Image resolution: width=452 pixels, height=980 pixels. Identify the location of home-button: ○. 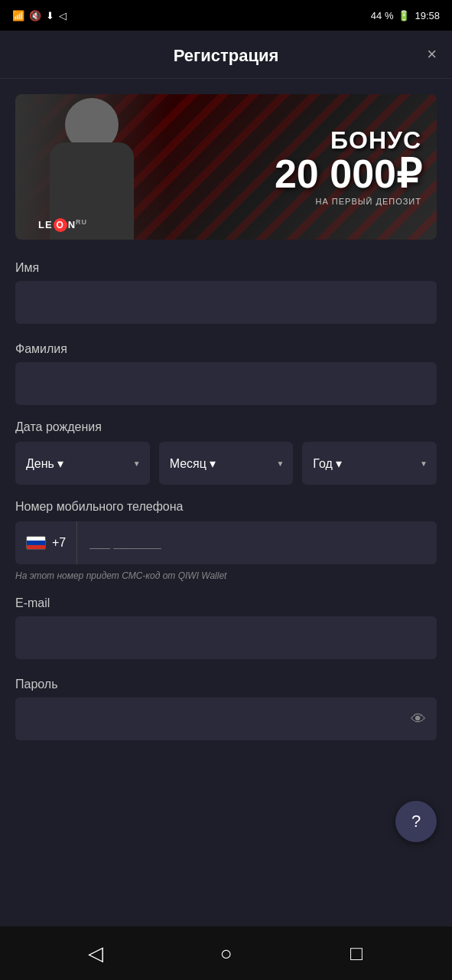
(226, 953).